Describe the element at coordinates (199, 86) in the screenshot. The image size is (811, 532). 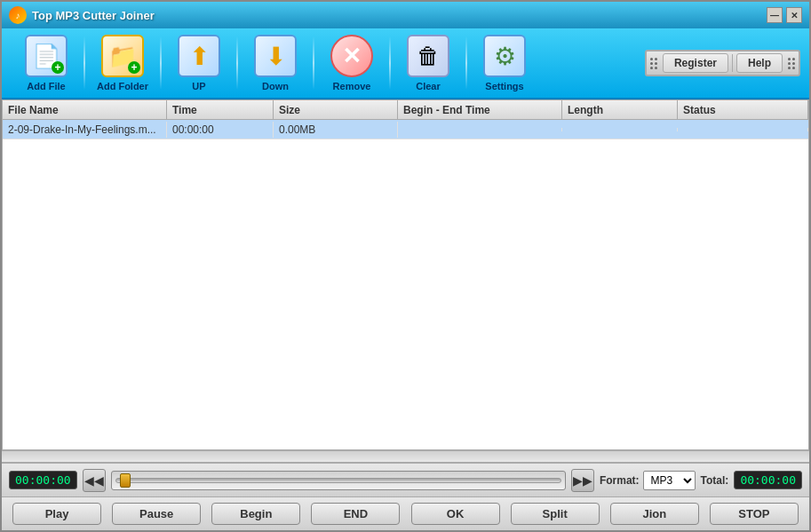
I see `up-label: UP` at that location.